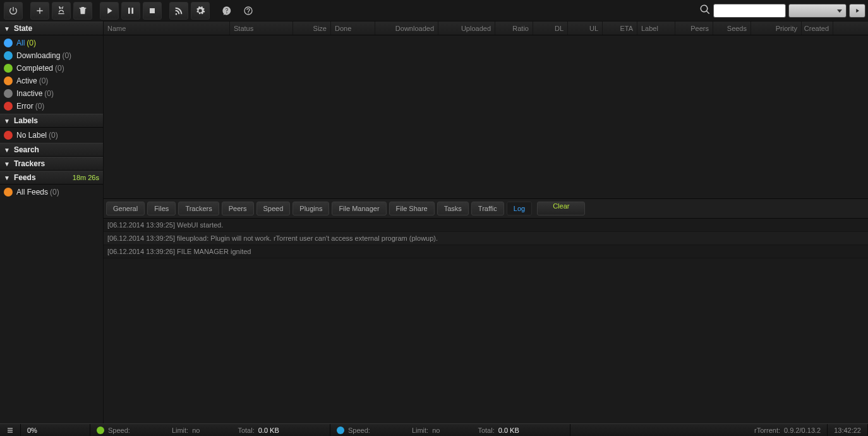 This screenshot has width=868, height=436. Describe the element at coordinates (52, 94) in the screenshot. I see `sidebar-item: Inactive (0)` at that location.